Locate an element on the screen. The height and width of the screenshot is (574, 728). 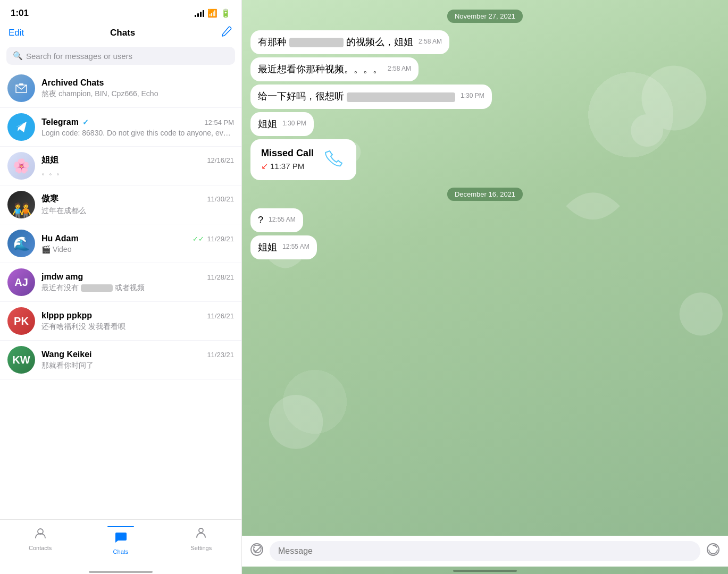
chat-name: Archived Chats is located at coordinates (72, 83).